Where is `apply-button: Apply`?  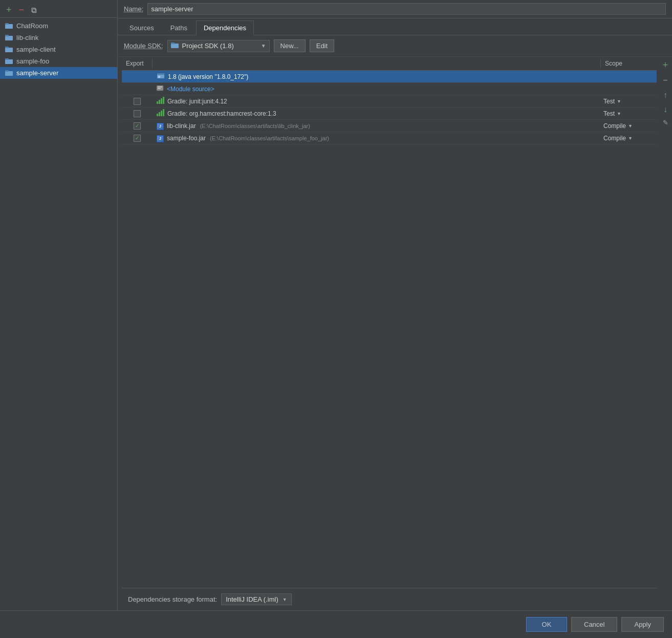 apply-button: Apply is located at coordinates (643, 625).